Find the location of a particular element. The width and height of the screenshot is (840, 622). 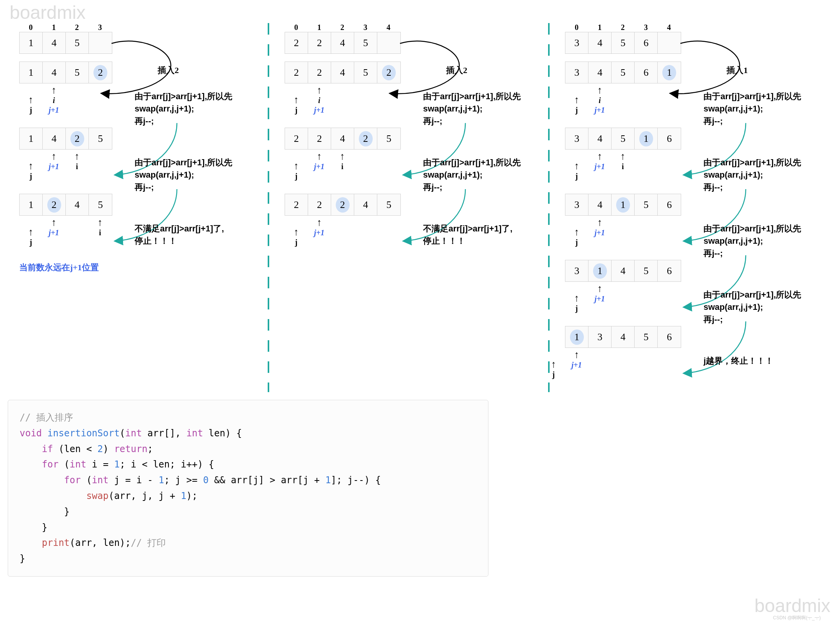

index-label: 4 is located at coordinates (669, 28).